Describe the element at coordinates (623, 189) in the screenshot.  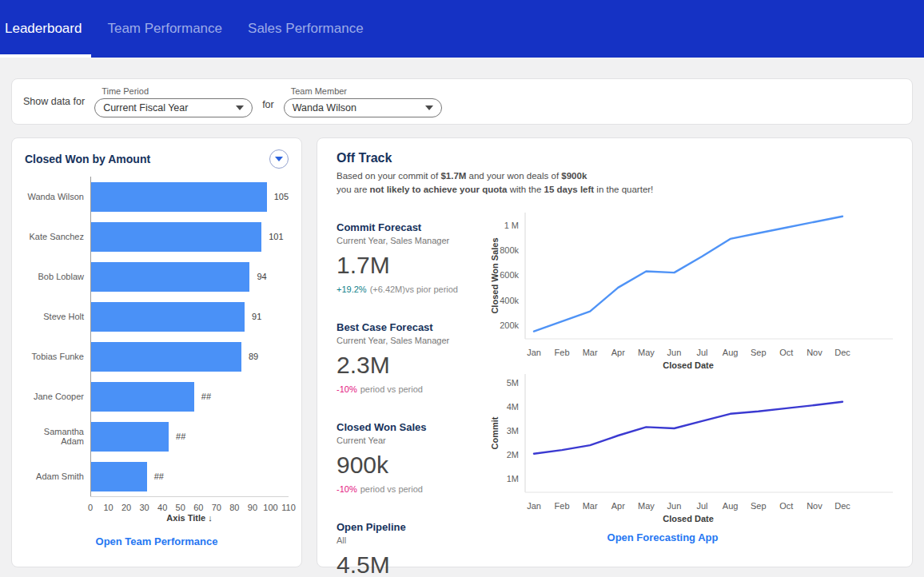
I see `plain-text: in the quarter!` at that location.